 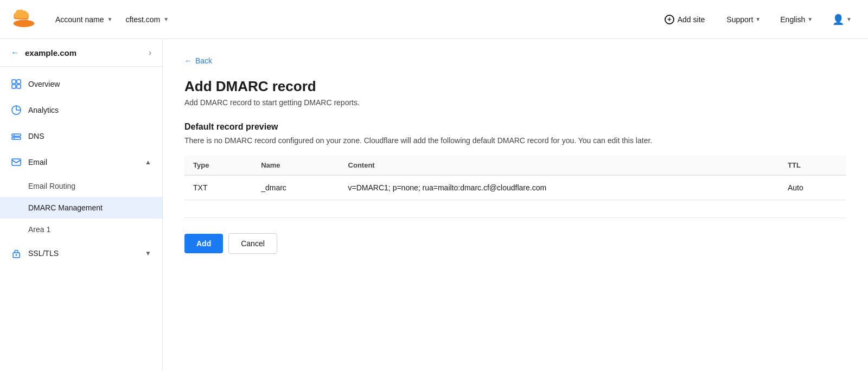 What do you see at coordinates (148, 253) in the screenshot?
I see `ssl-expand-icon: ▼` at bounding box center [148, 253].